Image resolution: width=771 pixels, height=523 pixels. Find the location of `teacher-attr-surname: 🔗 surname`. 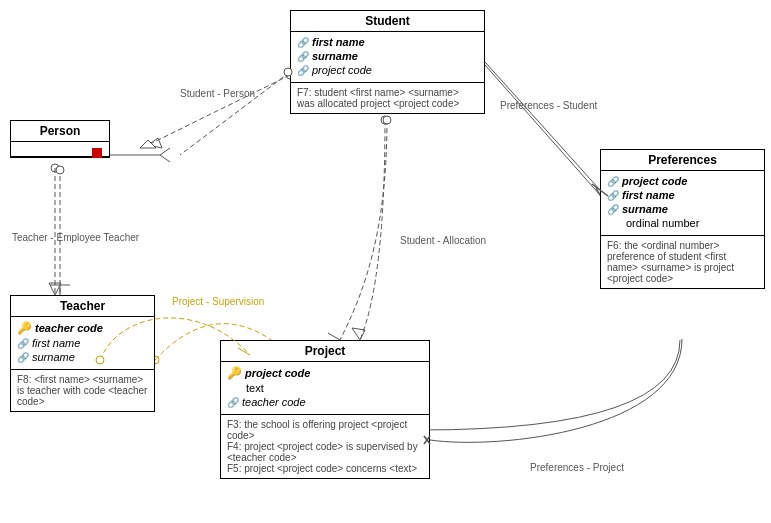

teacher-attr-surname: 🔗 surname is located at coordinates (82, 357).